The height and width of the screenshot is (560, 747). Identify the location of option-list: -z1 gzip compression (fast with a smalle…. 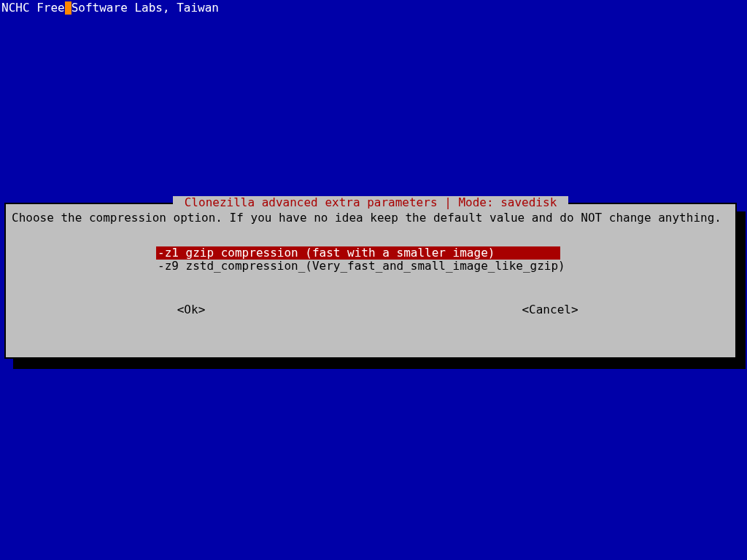
(371, 260).